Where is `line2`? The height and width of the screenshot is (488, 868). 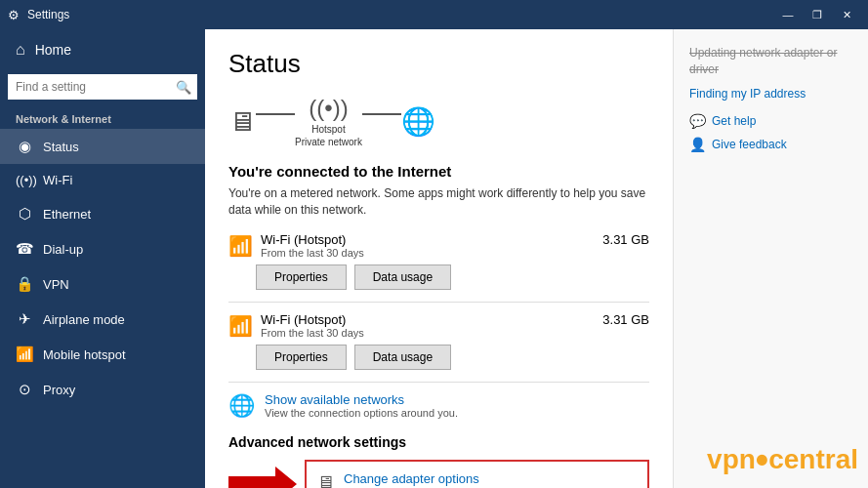
line2 is located at coordinates (382, 114).